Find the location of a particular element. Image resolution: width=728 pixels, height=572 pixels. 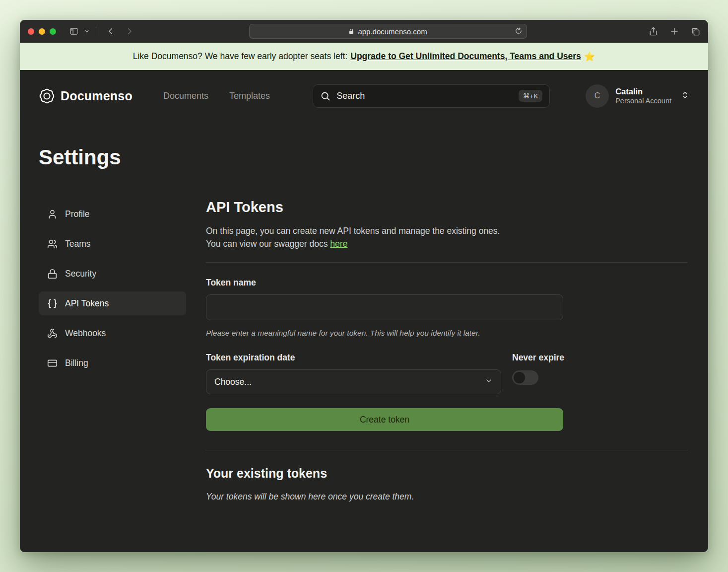

toggle-knob is located at coordinates (519, 377).